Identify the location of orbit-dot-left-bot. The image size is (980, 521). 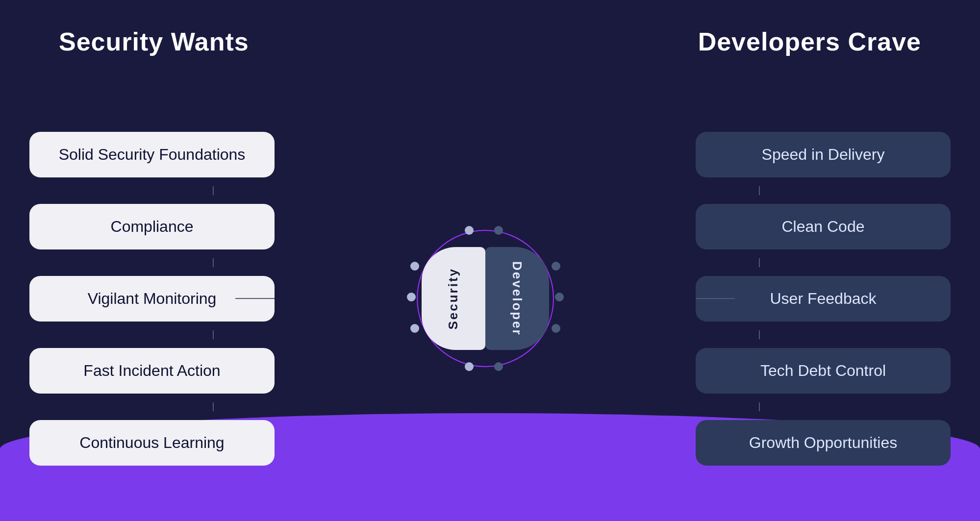
(415, 328).